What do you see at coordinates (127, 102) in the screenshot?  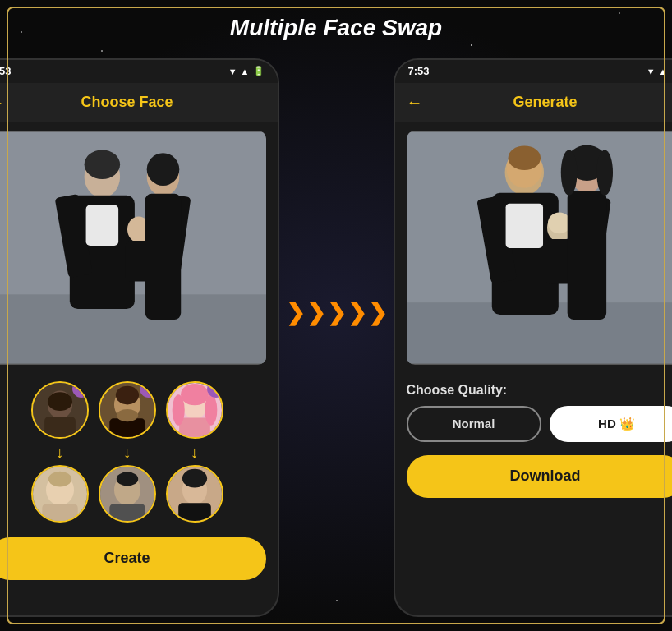 I see `left-nav-title: Choose Face` at bounding box center [127, 102].